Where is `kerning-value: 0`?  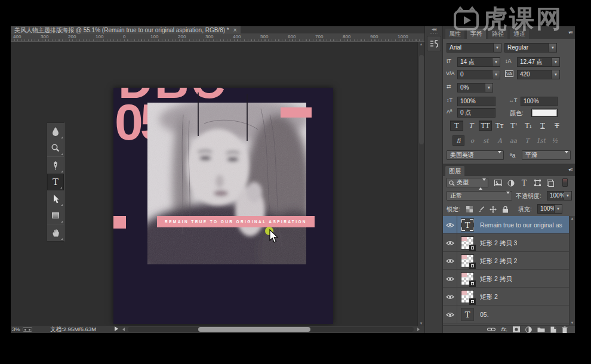 kerning-value: 0 is located at coordinates (475, 75).